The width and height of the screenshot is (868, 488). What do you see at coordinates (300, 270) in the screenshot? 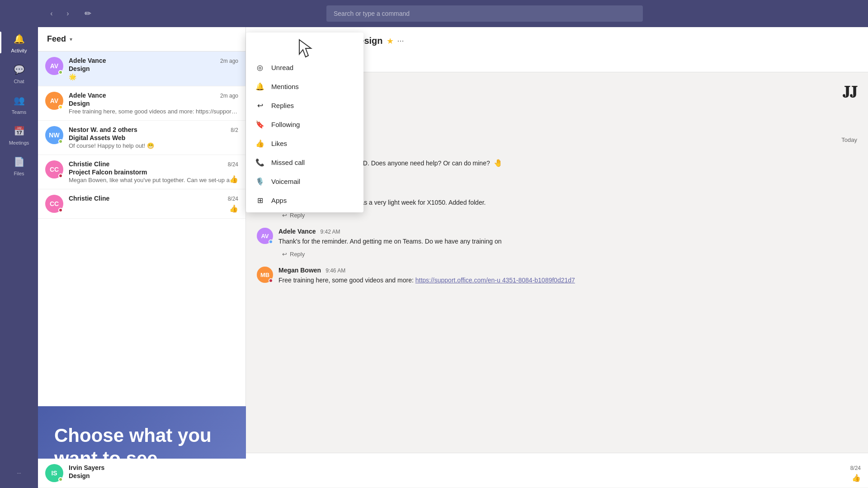
I see `message-author: Megan Bowen` at bounding box center [300, 270].